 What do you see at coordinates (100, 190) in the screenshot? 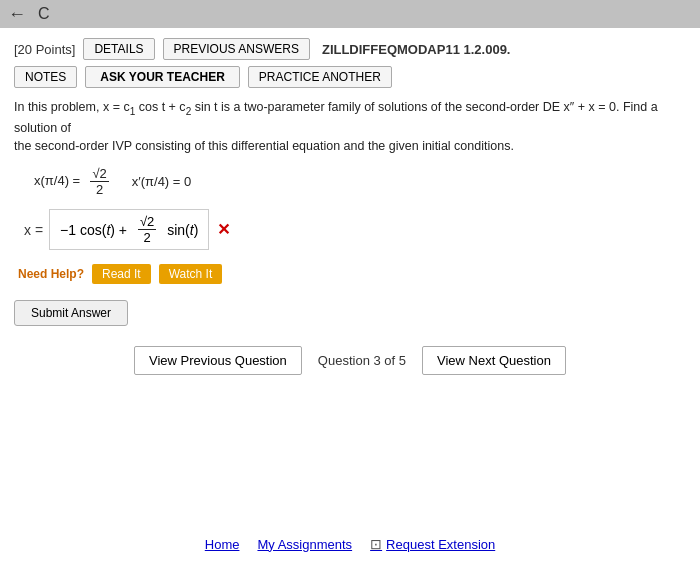
I see `ic-denominator: 2` at bounding box center [100, 190].